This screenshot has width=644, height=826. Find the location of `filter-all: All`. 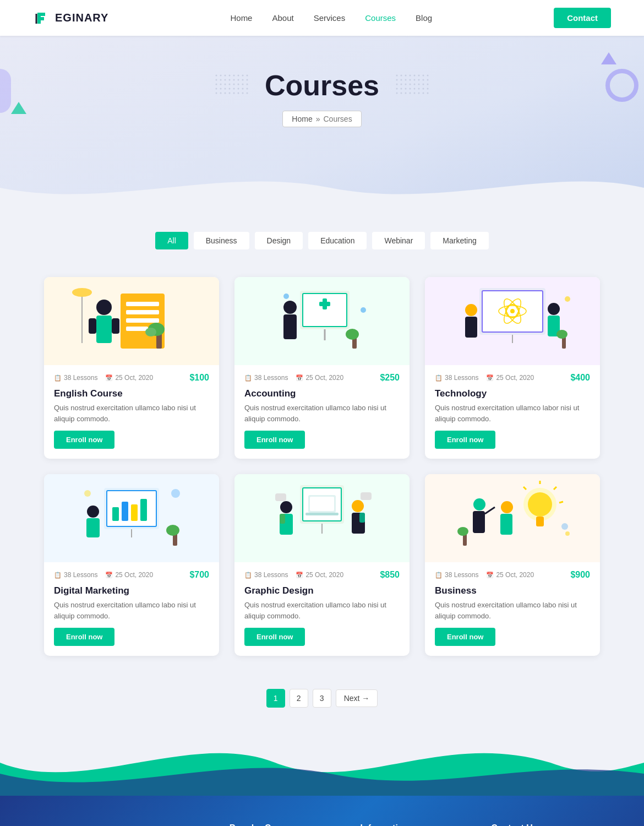

filter-all: All is located at coordinates (172, 241).